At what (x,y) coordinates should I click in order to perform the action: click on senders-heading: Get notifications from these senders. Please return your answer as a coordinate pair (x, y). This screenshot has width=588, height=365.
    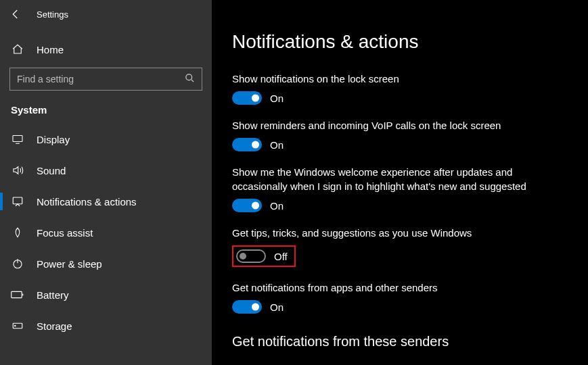
    Looking at the image, I should click on (400, 342).